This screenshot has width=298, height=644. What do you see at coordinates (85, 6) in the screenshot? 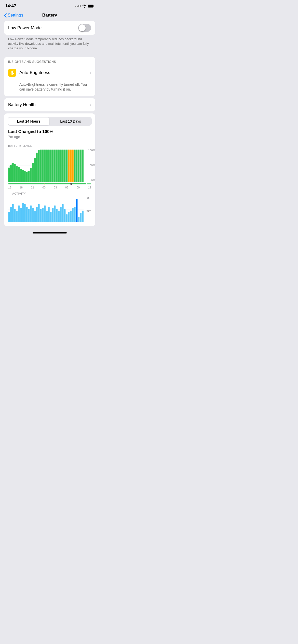
I see `status-icons` at bounding box center [85, 6].